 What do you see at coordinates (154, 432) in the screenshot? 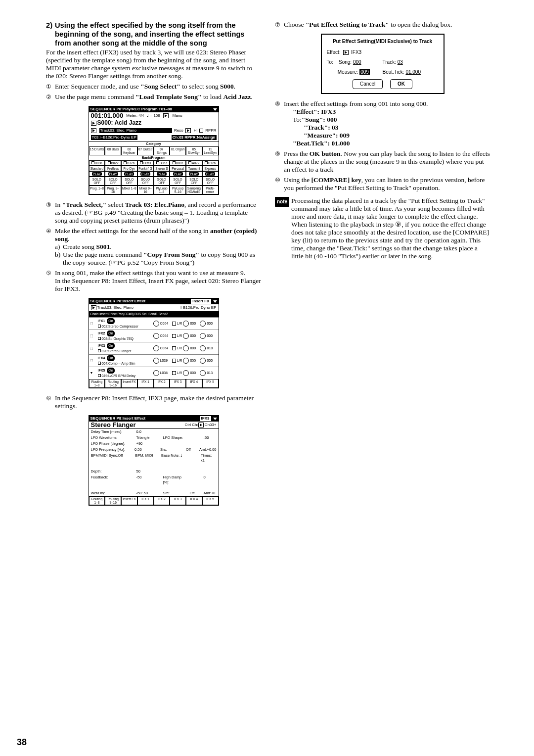
I see `param-row: Delay Time [msec]:0.0` at bounding box center [154, 432].